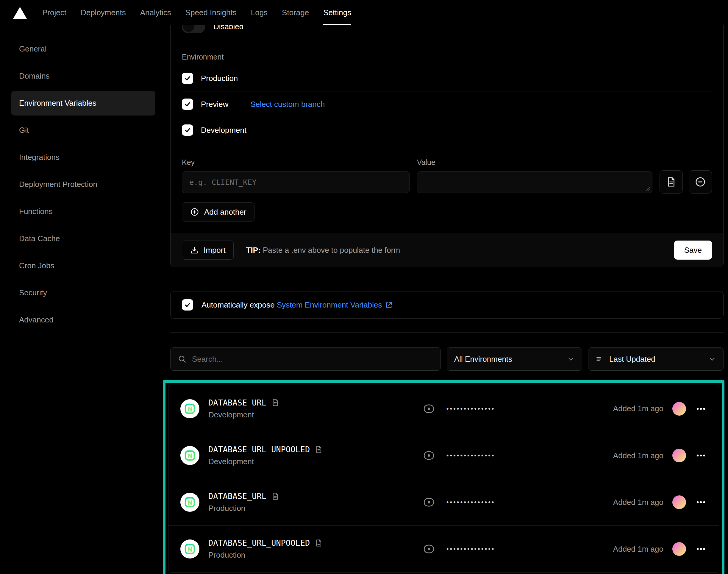  What do you see at coordinates (187, 305) in the screenshot?
I see `auto-expose-checkbox` at bounding box center [187, 305].